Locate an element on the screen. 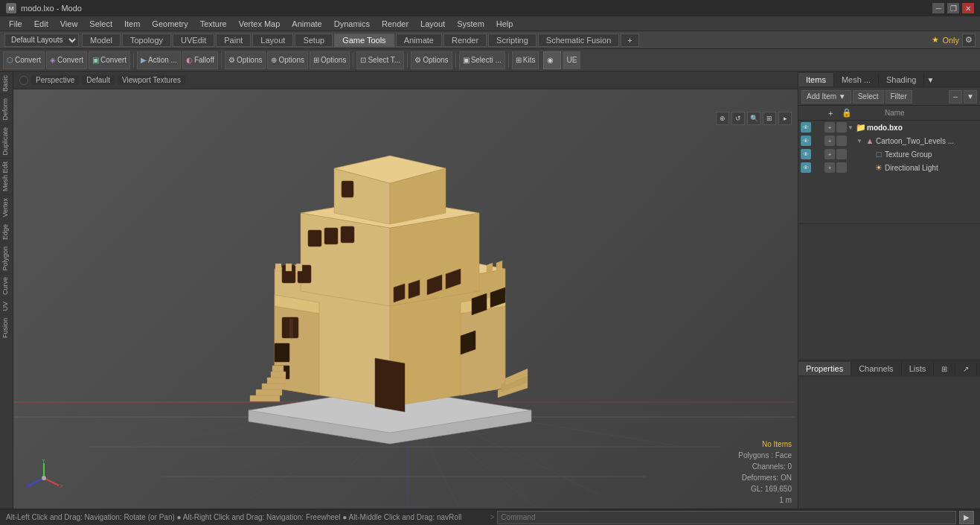  sidebar-item-polygon: Polygon is located at coordinates (6, 258).